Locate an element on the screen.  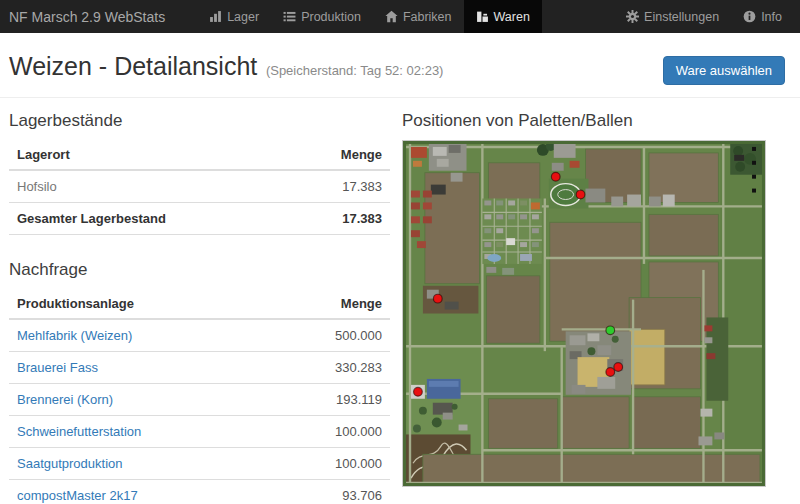
table-total-row: Gesamter Lagerbestand17.383 is located at coordinates (200, 219).